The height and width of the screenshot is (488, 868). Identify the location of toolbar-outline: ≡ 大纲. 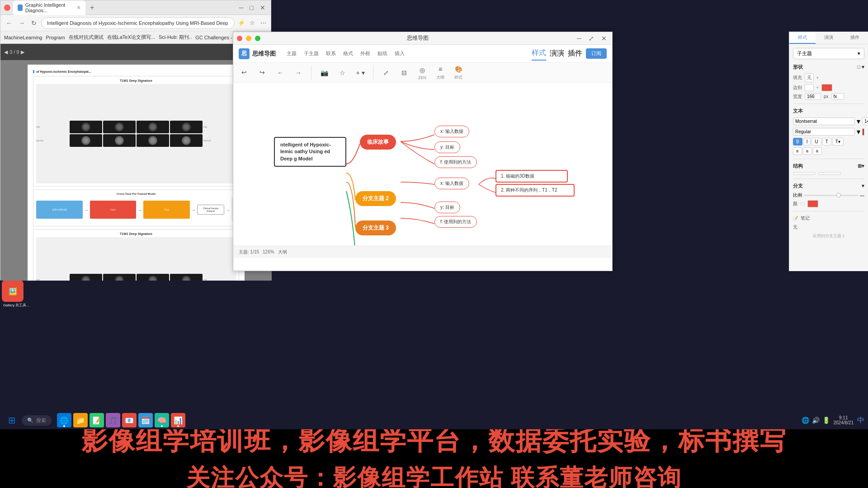
(440, 72).